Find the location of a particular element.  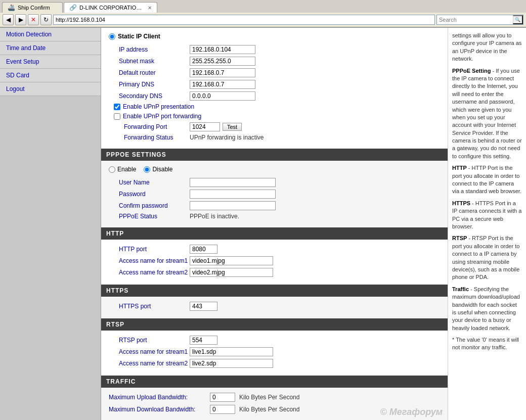

pppoe-enable-radio is located at coordinates (112, 170).